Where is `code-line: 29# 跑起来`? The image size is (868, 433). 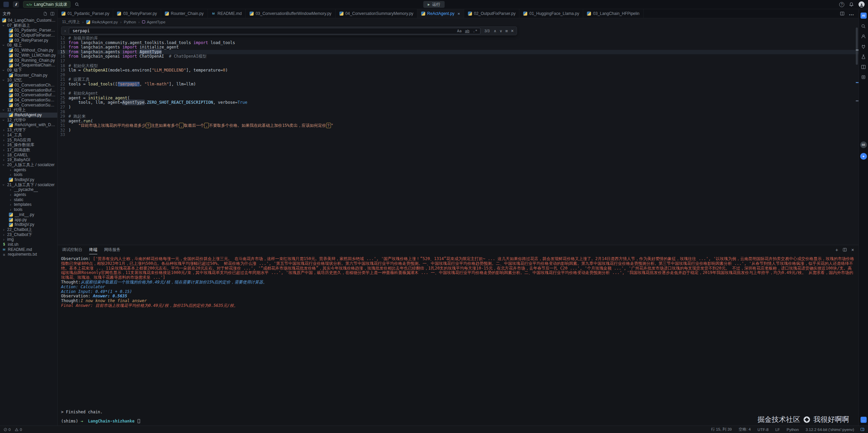
code-line: 29# 跑起来 is located at coordinates (458, 117).